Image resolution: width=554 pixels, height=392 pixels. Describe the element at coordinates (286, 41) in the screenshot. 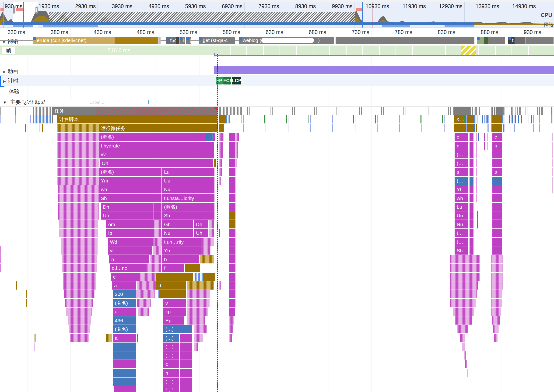

I see `network-request-bar: weblog (a)` at that location.